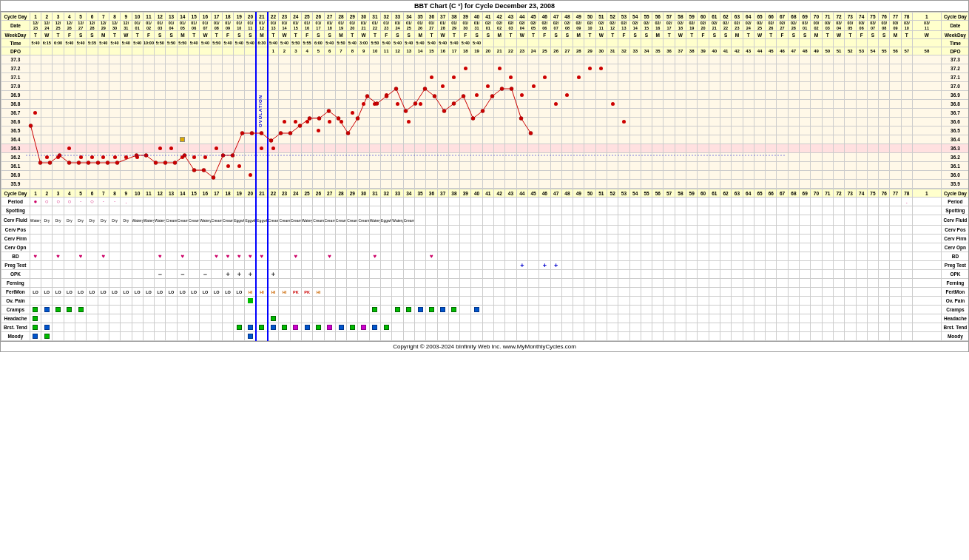 The height and width of the screenshot is (560, 969). I want to click on time-cell: 5:40, so click(81, 43).